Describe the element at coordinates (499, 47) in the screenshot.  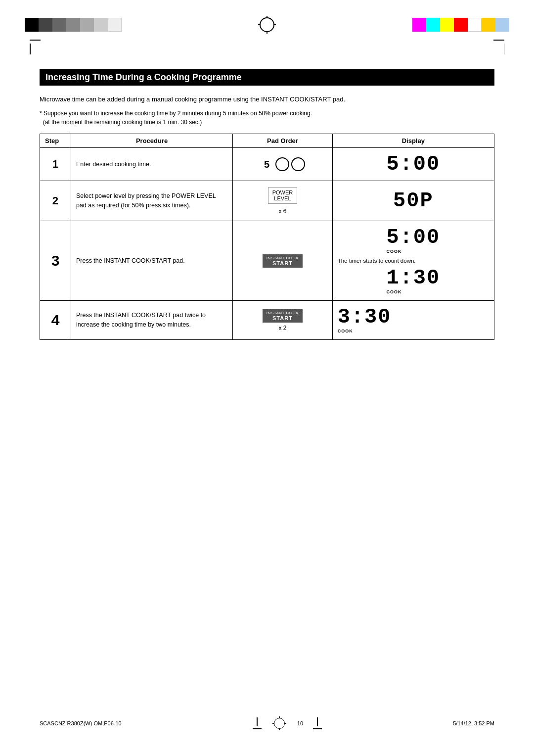
I see `right-crop-marks` at that location.